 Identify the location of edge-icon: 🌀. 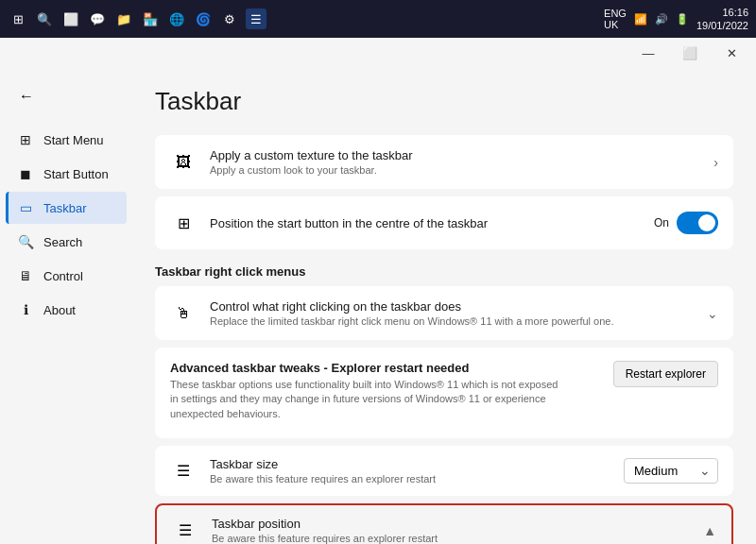
(203, 19).